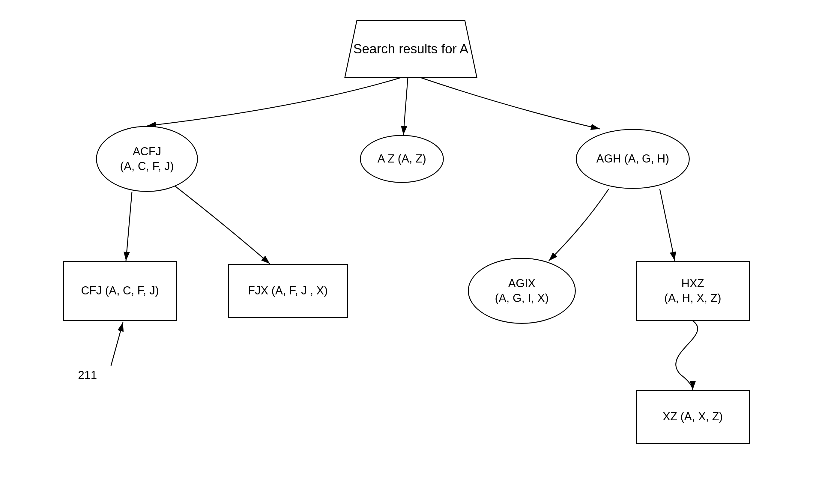  I want to click on hxz-label: HXZ (A, H, X, Z), so click(693, 291).